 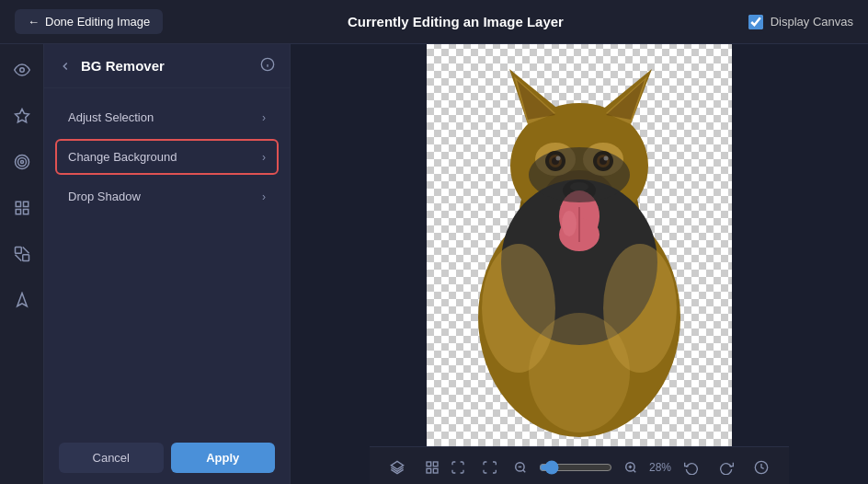 I want to click on menu-item-drop-shadow: Drop Shadow ›, so click(x=167, y=197).